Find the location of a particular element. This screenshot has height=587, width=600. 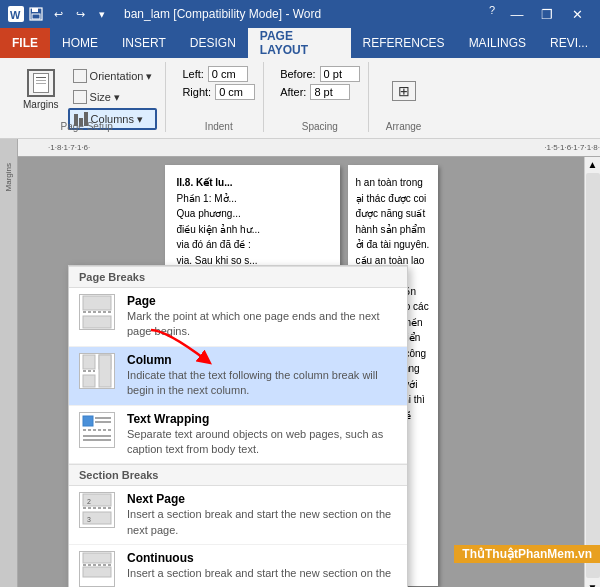

indent-left-row: Left: is located at coordinates (218, 74).